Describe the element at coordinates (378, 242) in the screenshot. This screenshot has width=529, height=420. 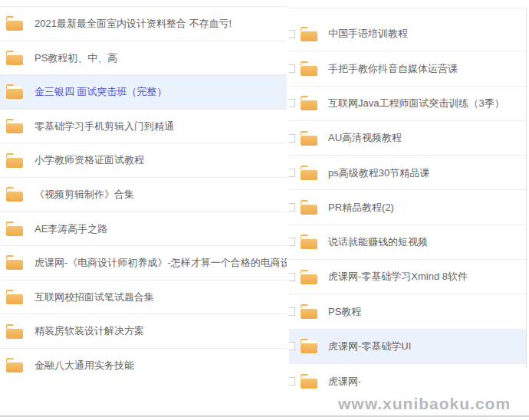
I see `folder-label: 说话就能赚钱的短视频` at that location.